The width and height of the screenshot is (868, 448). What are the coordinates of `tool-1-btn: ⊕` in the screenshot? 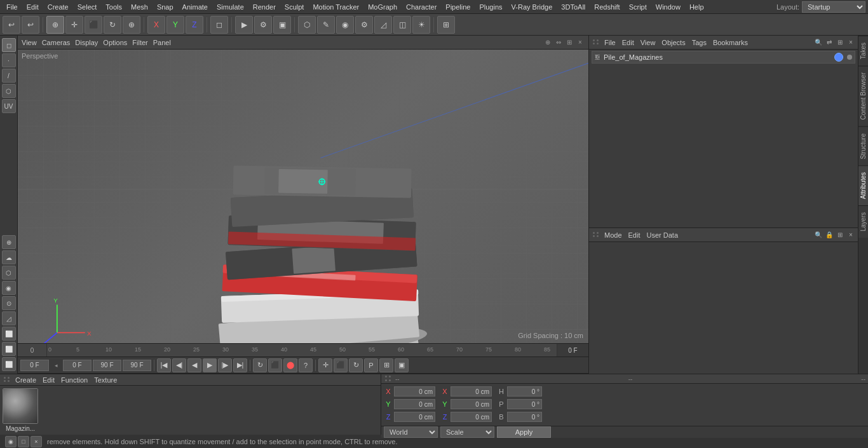 It's located at (9, 242).